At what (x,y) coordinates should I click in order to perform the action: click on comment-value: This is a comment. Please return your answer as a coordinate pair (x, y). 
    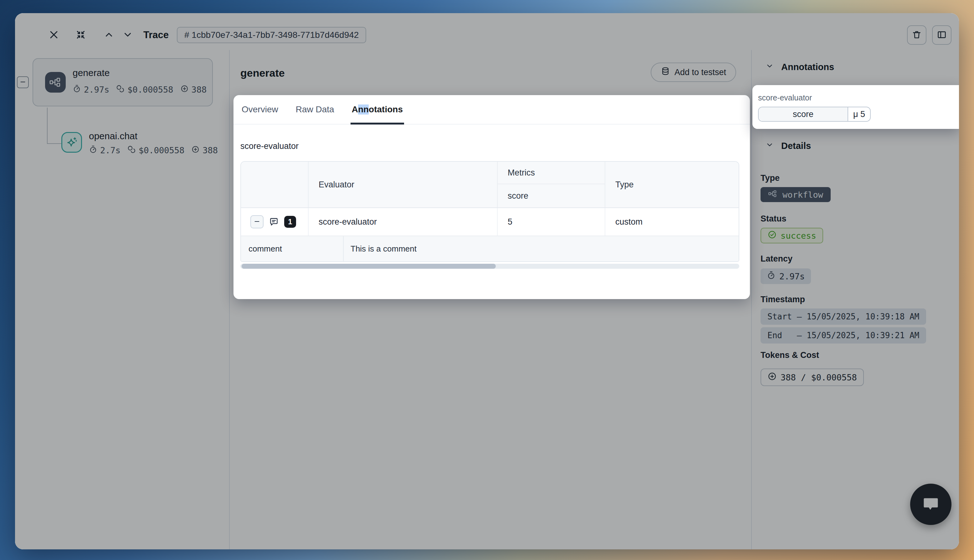
    Looking at the image, I should click on (541, 248).